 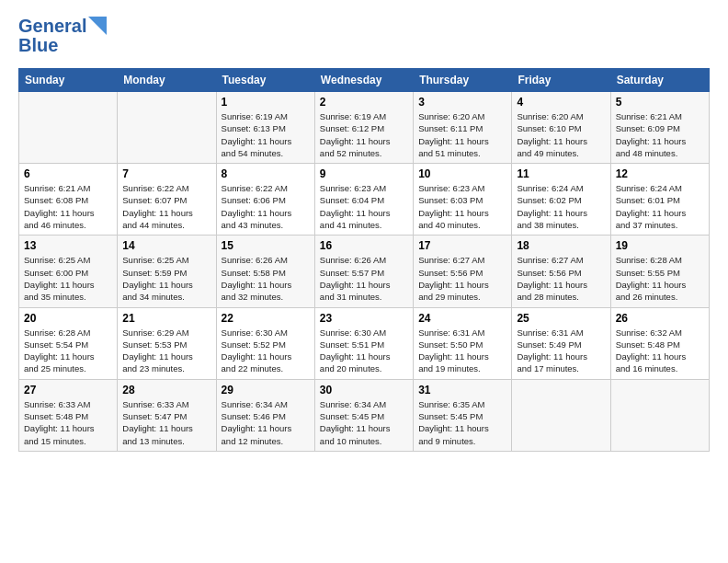 I want to click on calendar-cell: 1Sunrise: 6:19 AM Sunset: 6:13 PM Daylig…, so click(x=265, y=128).